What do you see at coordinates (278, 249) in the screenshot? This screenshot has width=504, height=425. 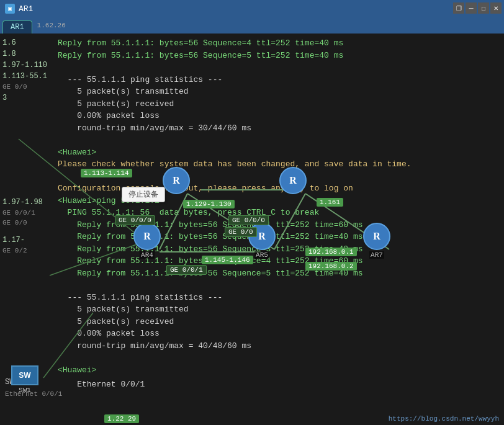 I see `terminal-line: Reply from 55.1.1.1: bytes=56 Sequence=3…` at bounding box center [278, 249].